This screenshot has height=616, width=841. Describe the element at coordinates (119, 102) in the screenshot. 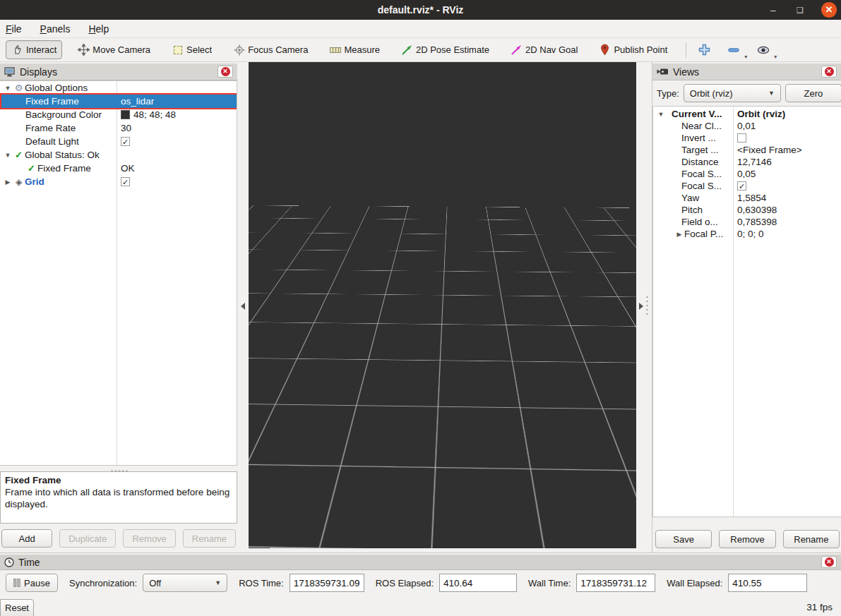

I see `tree-row-fixed-frame: Fixed Frame os_lidar` at that location.